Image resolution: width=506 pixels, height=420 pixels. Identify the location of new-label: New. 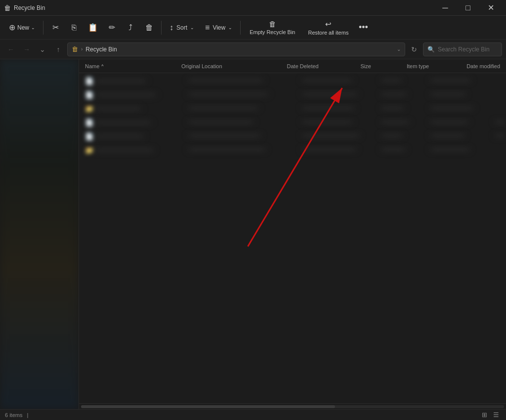
(23, 28).